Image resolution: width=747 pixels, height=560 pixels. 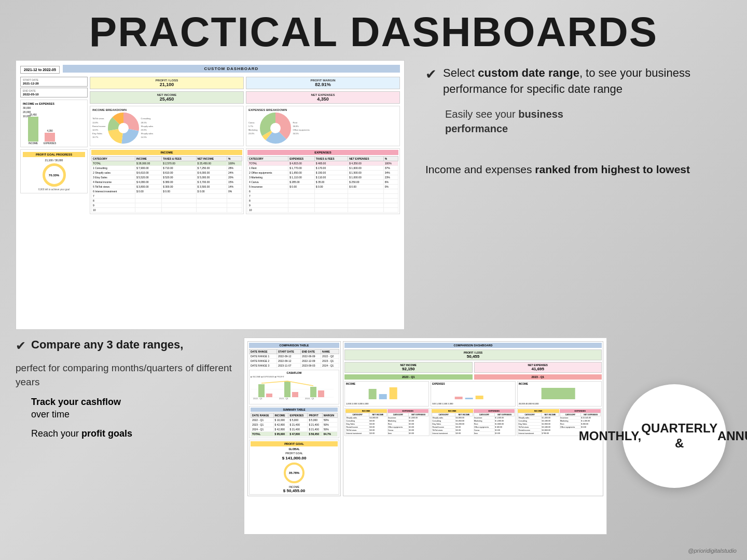 What do you see at coordinates (275, 128) in the screenshot?
I see `expenses-pie-chart` at bounding box center [275, 128].